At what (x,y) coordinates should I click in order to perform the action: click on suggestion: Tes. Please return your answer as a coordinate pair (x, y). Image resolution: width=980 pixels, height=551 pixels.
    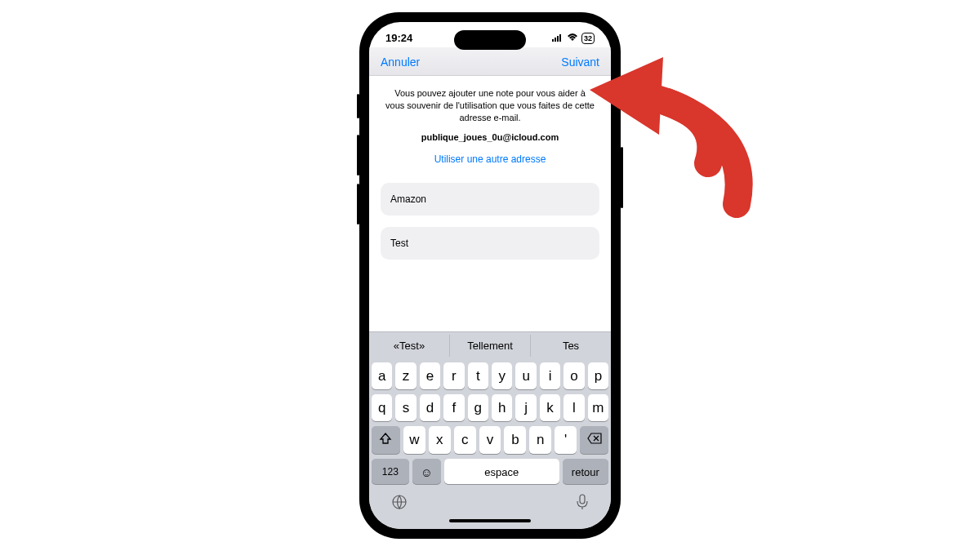
    Looking at the image, I should click on (570, 346).